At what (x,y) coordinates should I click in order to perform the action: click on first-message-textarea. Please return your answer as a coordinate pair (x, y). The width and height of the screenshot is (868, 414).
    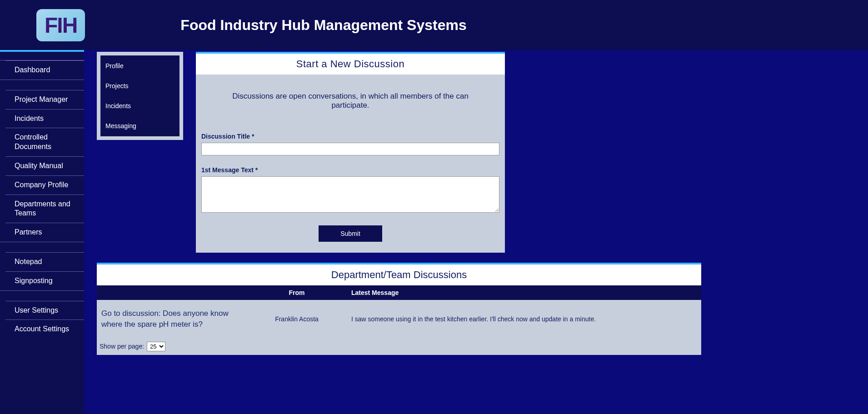
    Looking at the image, I should click on (350, 195).